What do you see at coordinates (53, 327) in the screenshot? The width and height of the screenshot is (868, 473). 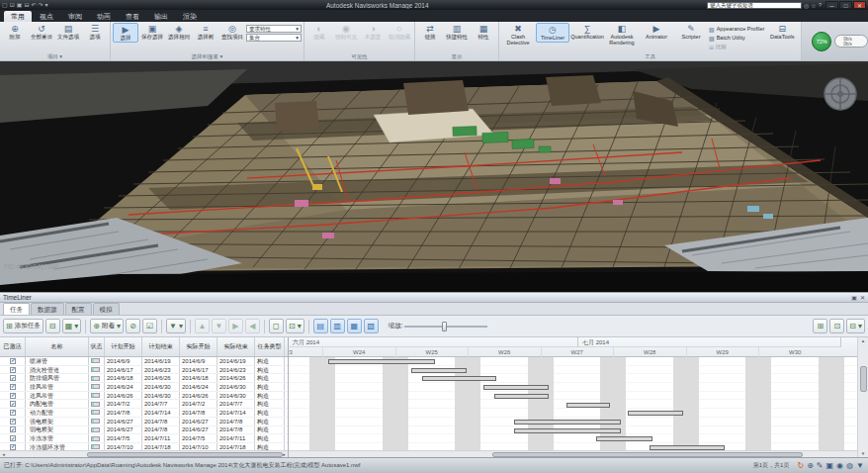 I see `insert-task-button: ⊟` at bounding box center [53, 327].